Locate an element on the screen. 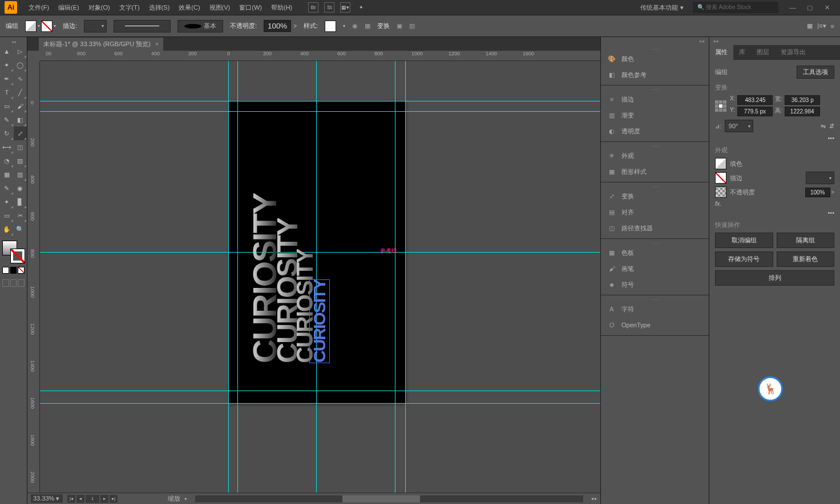  isolate-icon: ▣ is located at coordinates (399, 26).